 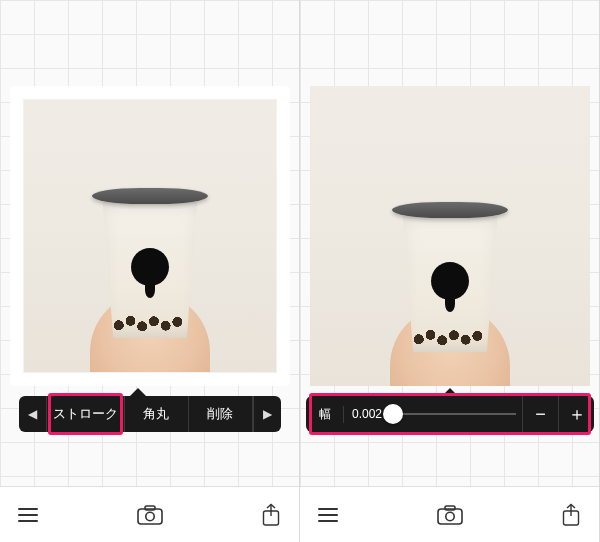 I want to click on segment-stroke: ストローク, so click(x=86, y=414).